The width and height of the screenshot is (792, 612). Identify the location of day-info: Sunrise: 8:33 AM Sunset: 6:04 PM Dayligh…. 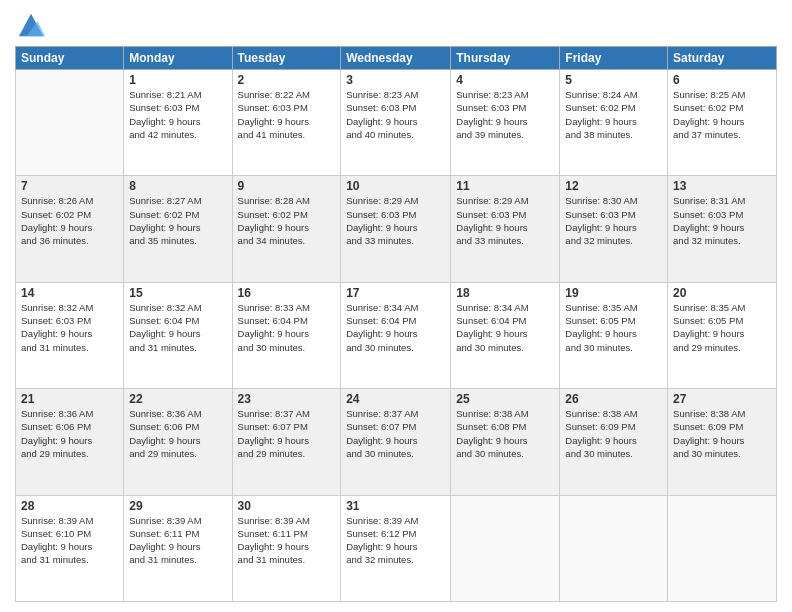
(287, 328).